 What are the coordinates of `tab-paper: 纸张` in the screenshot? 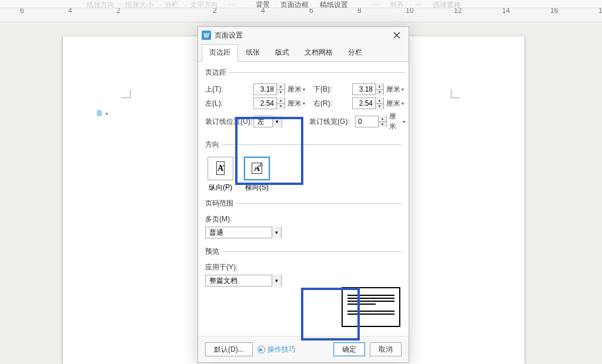 It's located at (253, 53).